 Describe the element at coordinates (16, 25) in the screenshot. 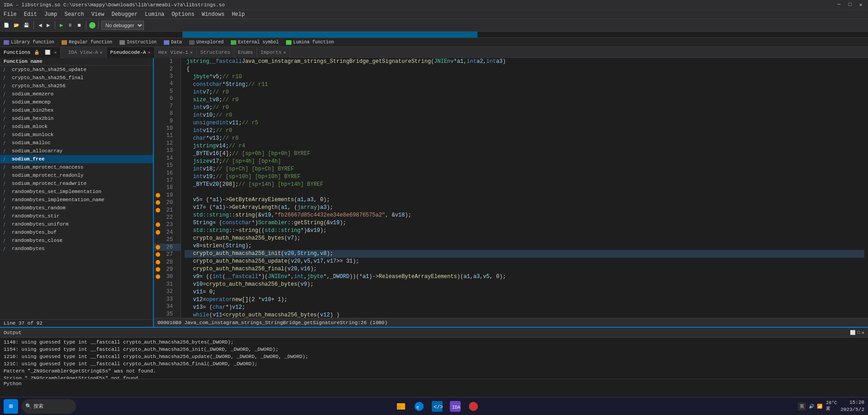

I see `tb-open: 📂` at that location.